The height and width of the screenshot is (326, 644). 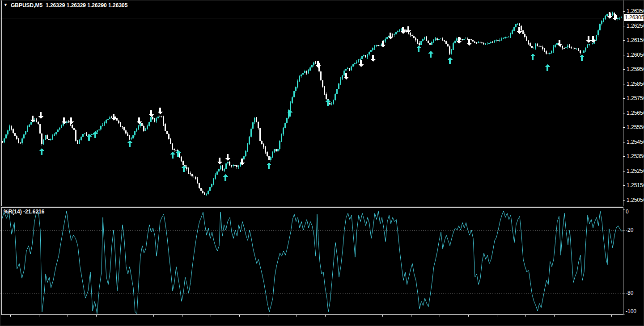 What do you see at coordinates (633, 158) in the screenshot?
I see `price-axis: 1.263501.262501.261501.260501.259501.258…` at bounding box center [633, 158].